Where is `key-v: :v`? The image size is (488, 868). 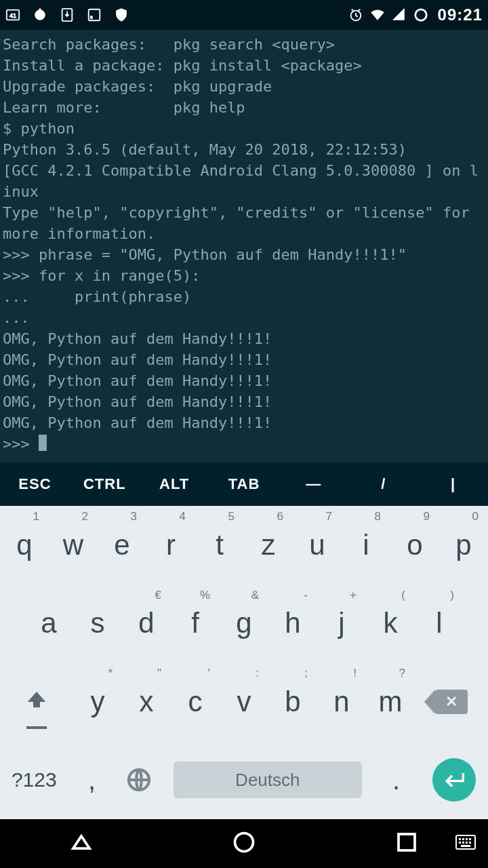
key-v: :v is located at coordinates (244, 702).